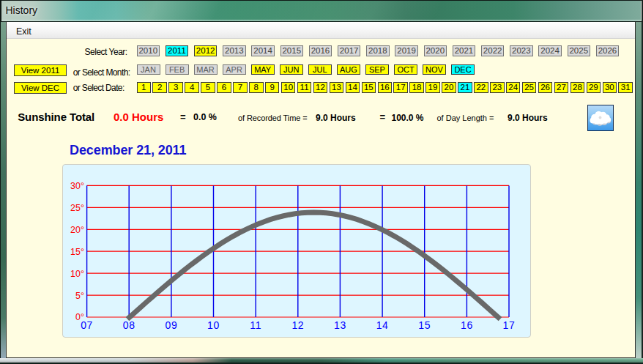 This screenshot has width=643, height=364. Describe the element at coordinates (78, 208) in the screenshot. I see `svg-text: 25°` at that location.